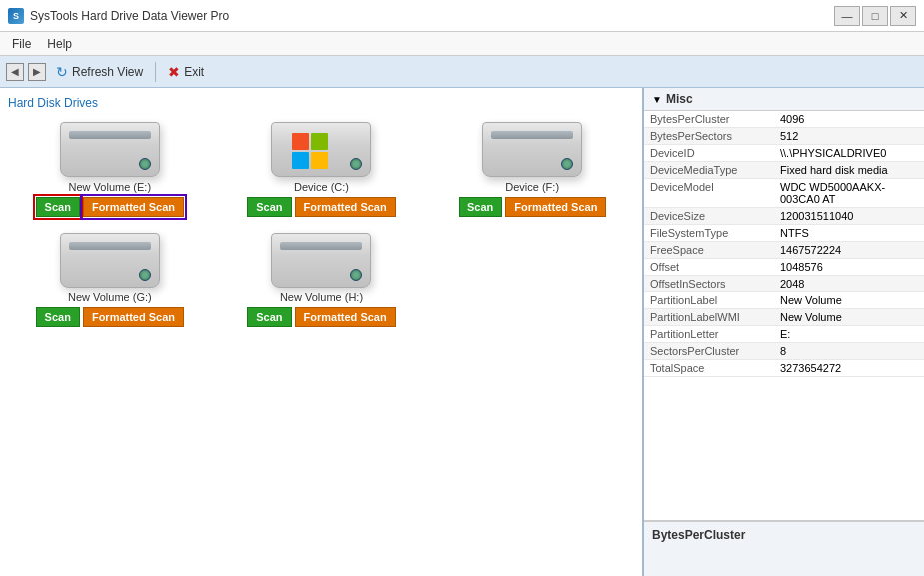  What do you see at coordinates (784, 234) in the screenshot?
I see `table-row: FileSystemTypeNTFS` at bounding box center [784, 234].